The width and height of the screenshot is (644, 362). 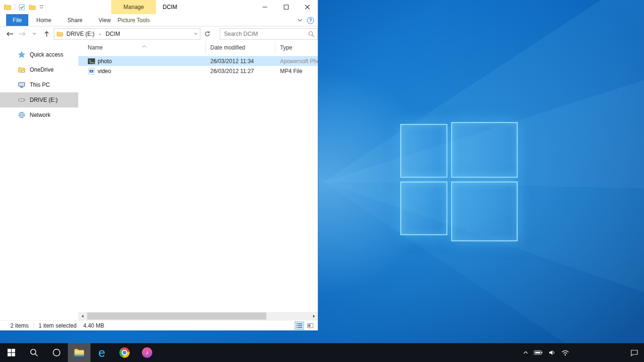 I want to click on customize-toolbar-chevron-icon, so click(x=41, y=7).